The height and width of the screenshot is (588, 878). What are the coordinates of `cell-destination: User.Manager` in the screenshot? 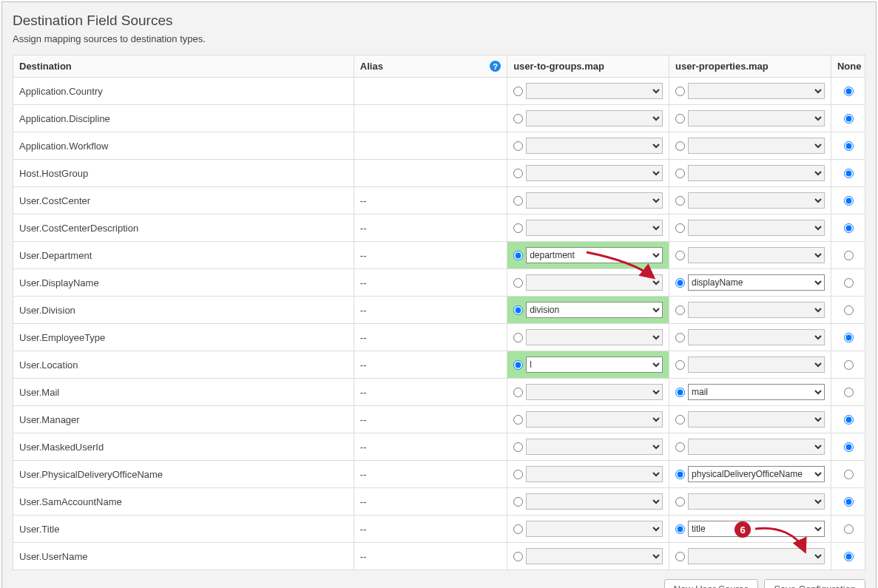 It's located at (183, 420).